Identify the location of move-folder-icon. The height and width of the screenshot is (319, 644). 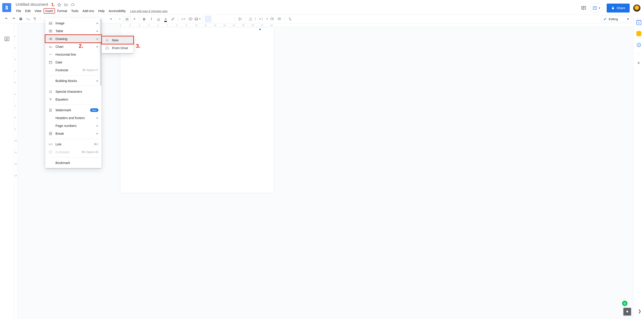
(66, 5).